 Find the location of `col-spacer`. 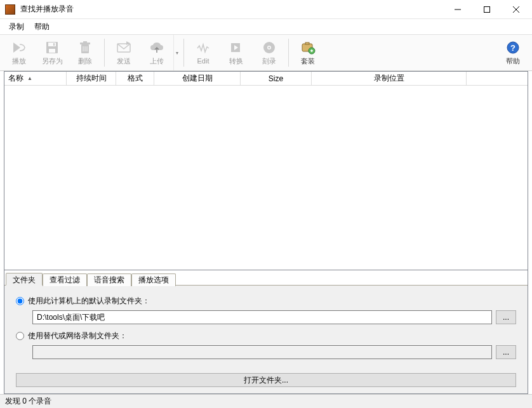

col-spacer is located at coordinates (497, 79).